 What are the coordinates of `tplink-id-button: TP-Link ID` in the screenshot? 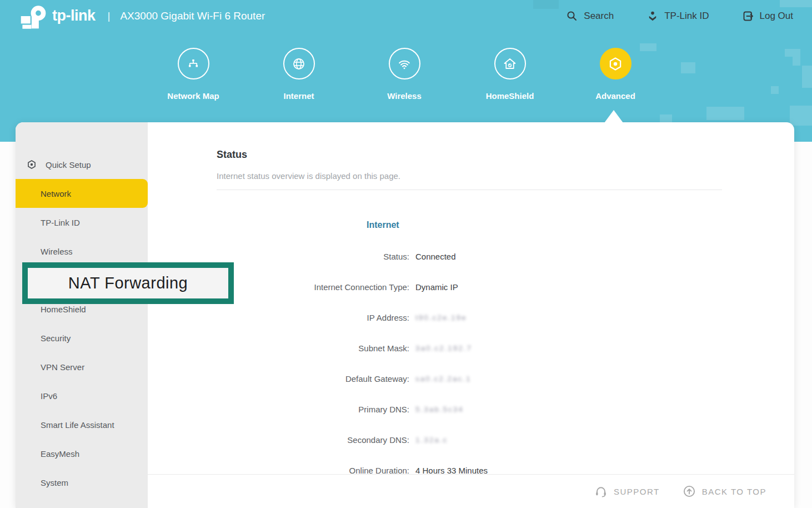 It's located at (678, 16).